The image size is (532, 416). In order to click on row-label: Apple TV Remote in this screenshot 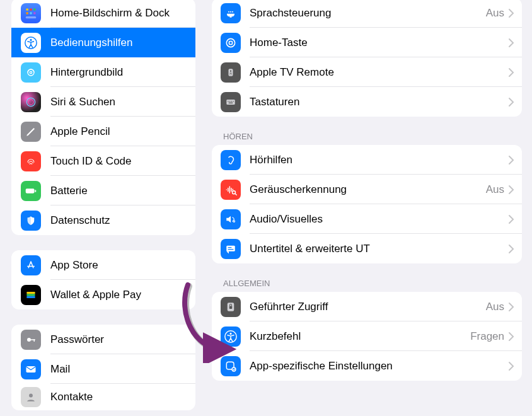, I will do `click(377, 72)`.